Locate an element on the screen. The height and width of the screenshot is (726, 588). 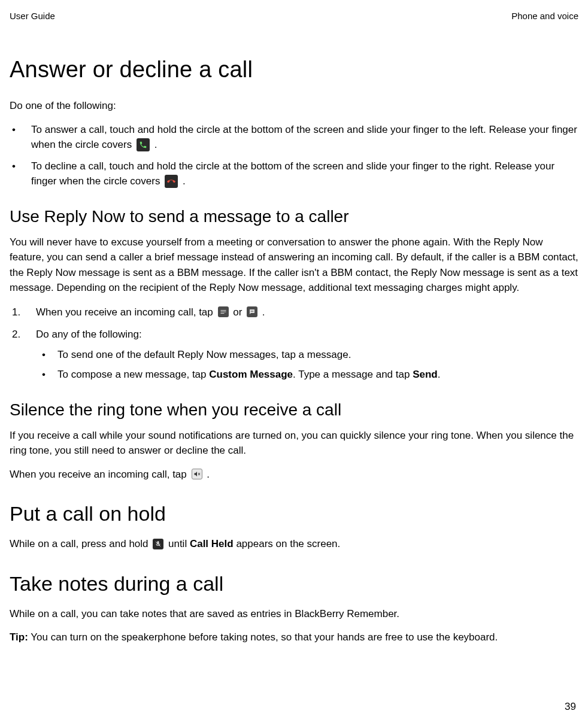
heading-hold: Put a call on hold is located at coordinates (294, 514).